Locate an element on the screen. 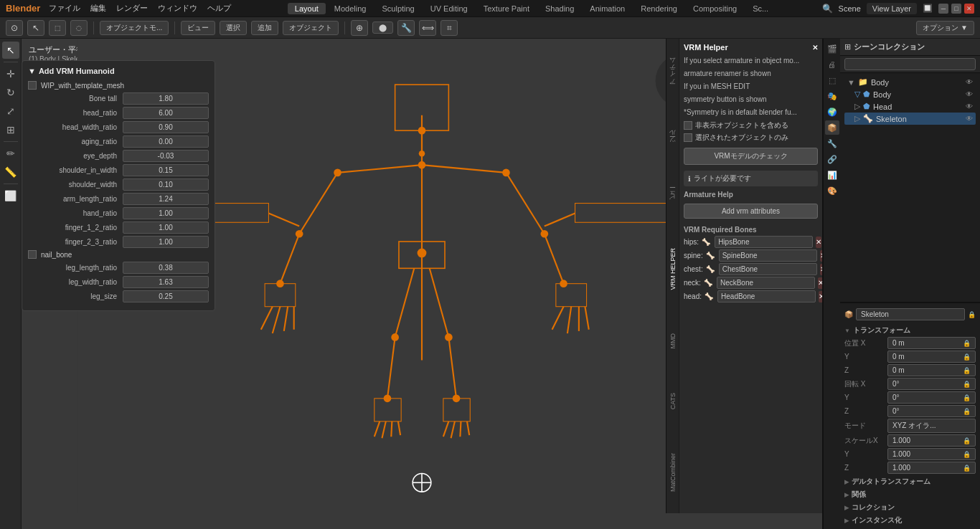 The height and width of the screenshot is (529, 980). box-select-icon: ⬚ is located at coordinates (57, 28).